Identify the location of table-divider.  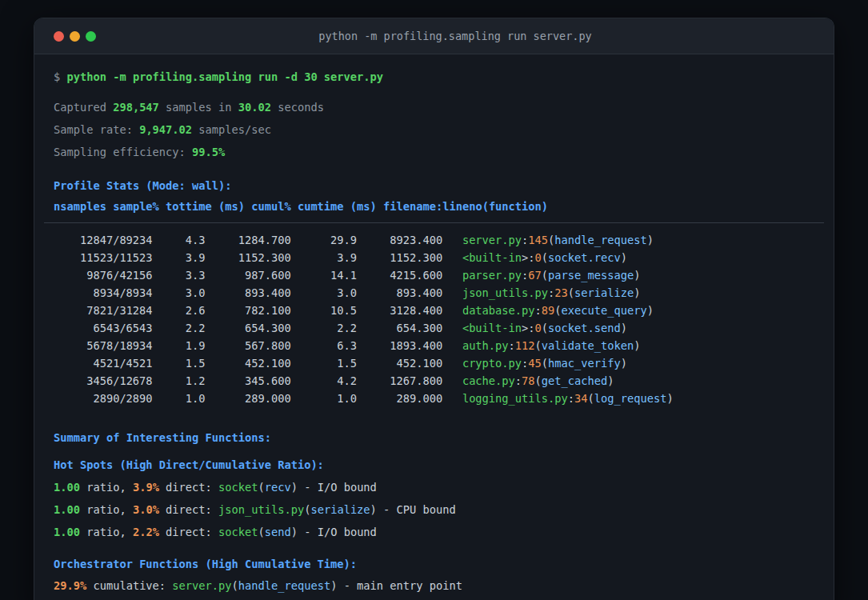
(434, 222).